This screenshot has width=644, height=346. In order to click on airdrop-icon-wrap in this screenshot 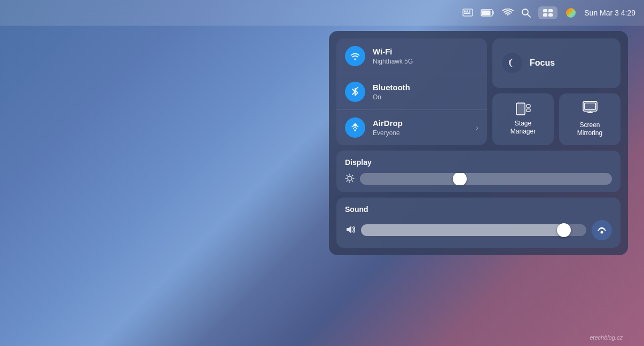, I will do `click(355, 128)`.